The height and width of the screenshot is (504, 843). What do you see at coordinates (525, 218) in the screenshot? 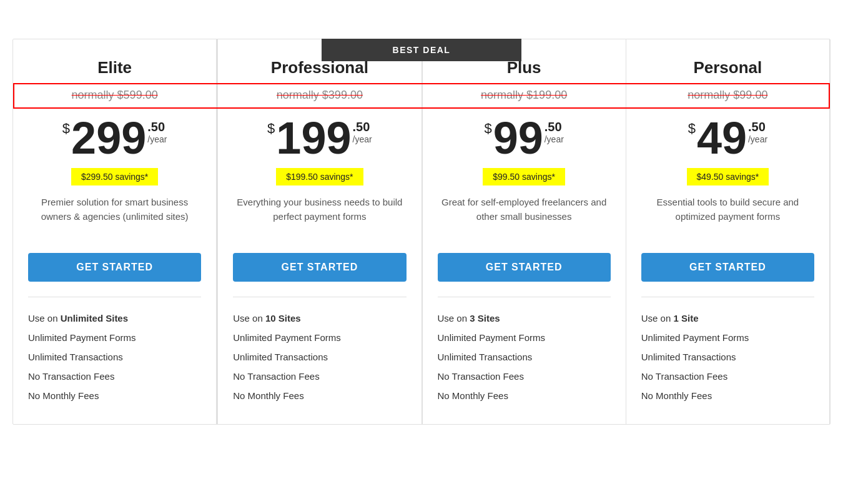
I see `plan-description-plus: Great for self-employed freelancers and …` at bounding box center [525, 218].